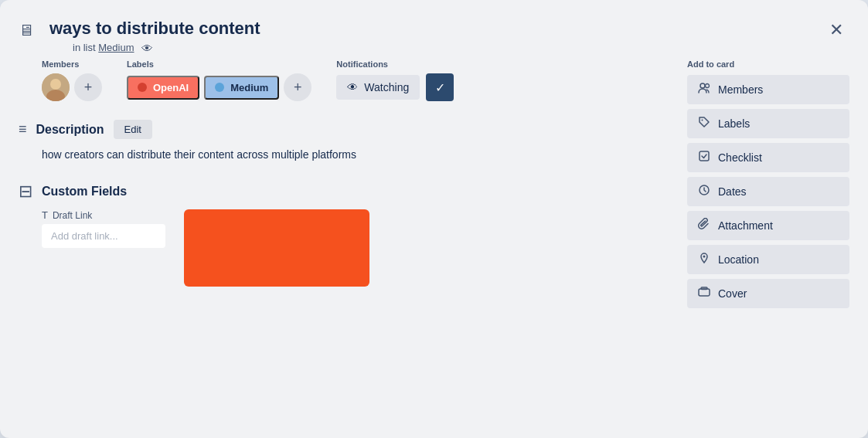 Image resolution: width=868 pixels, height=438 pixels. Describe the element at coordinates (163, 88) in the screenshot. I see `label-openai: OpenAI` at that location.